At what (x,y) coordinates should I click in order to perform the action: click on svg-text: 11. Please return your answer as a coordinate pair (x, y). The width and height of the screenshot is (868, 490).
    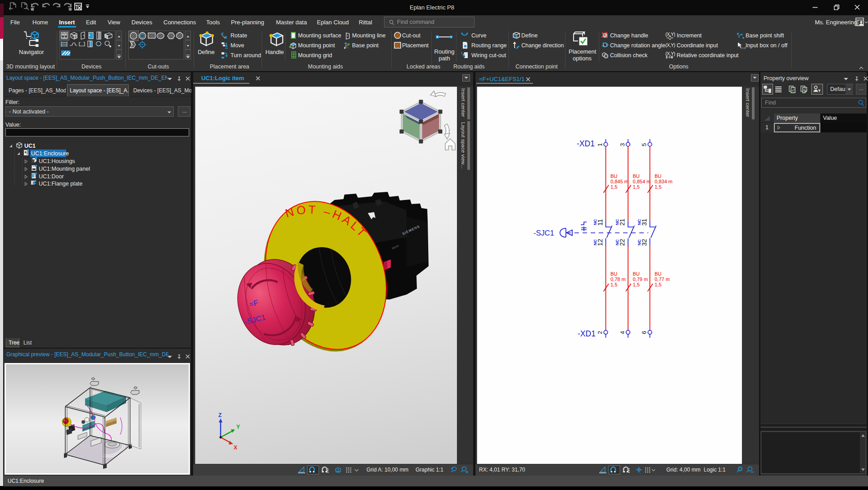
    Looking at the image, I should click on (600, 222).